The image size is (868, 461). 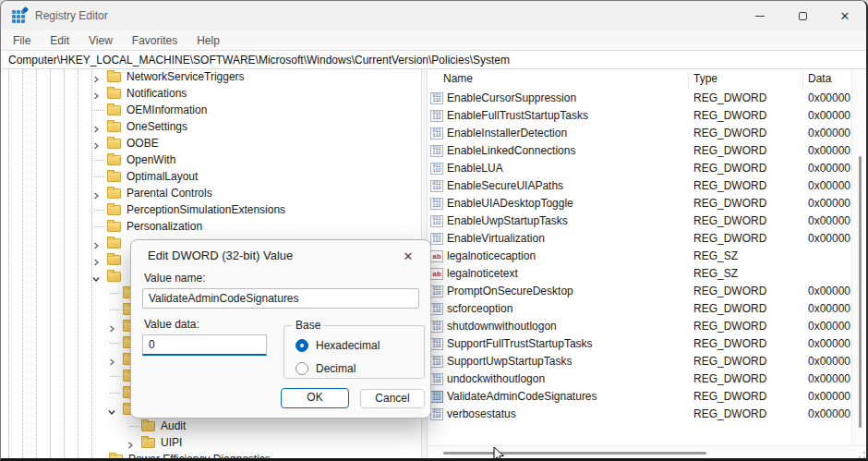 What do you see at coordinates (639, 292) in the screenshot?
I see `value-row-promptonsecuredesktop: 011110PromptOnSecureDesktopREG_DWORD0x00…` at bounding box center [639, 292].